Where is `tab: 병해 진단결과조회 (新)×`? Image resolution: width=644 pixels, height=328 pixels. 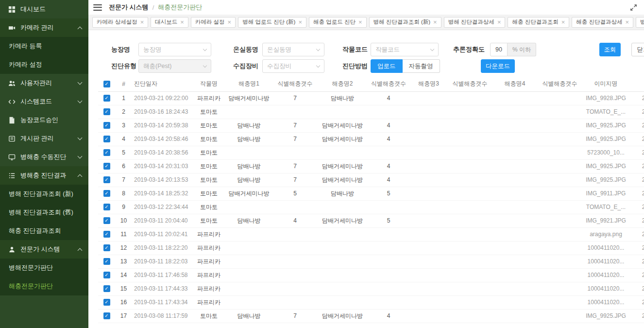
tab: 병해 진단결과조회 (新)× is located at coordinates (405, 22).